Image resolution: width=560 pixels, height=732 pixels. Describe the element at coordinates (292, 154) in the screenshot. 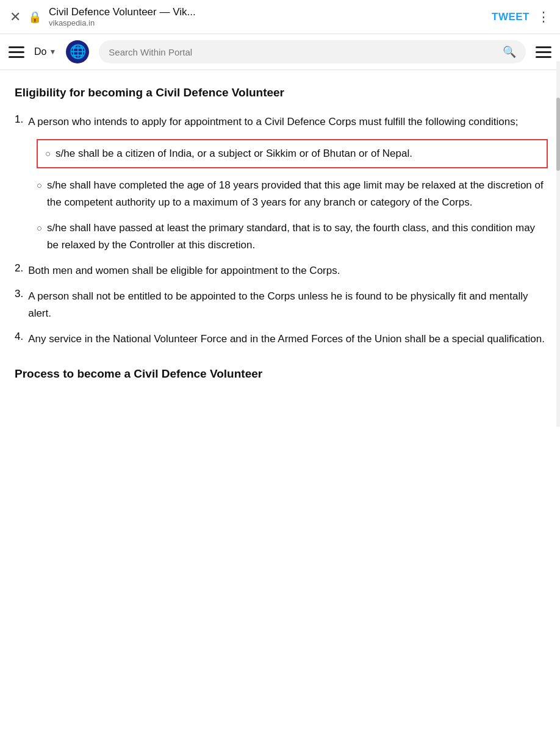

I see `highlighted-sub-item: ○ s/he shall be a citizen of India, or a…` at that location.